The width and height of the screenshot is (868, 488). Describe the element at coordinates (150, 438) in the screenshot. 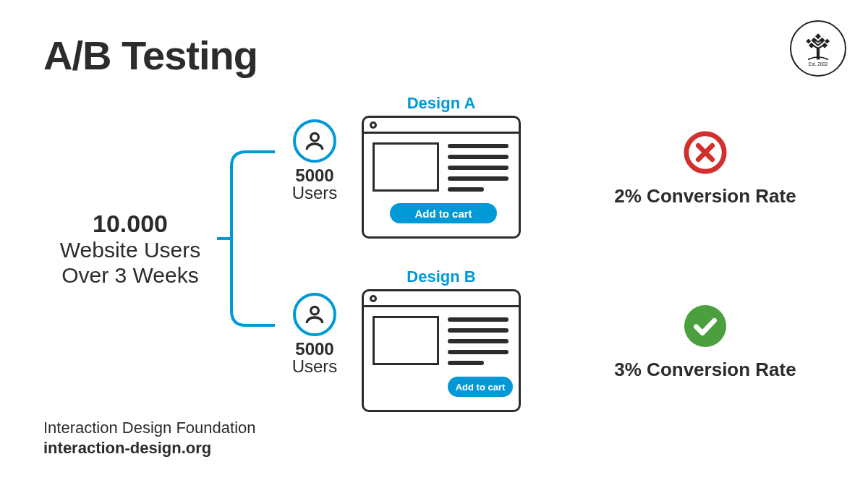

I see `footer: Interaction Design Foundation interactio…` at that location.